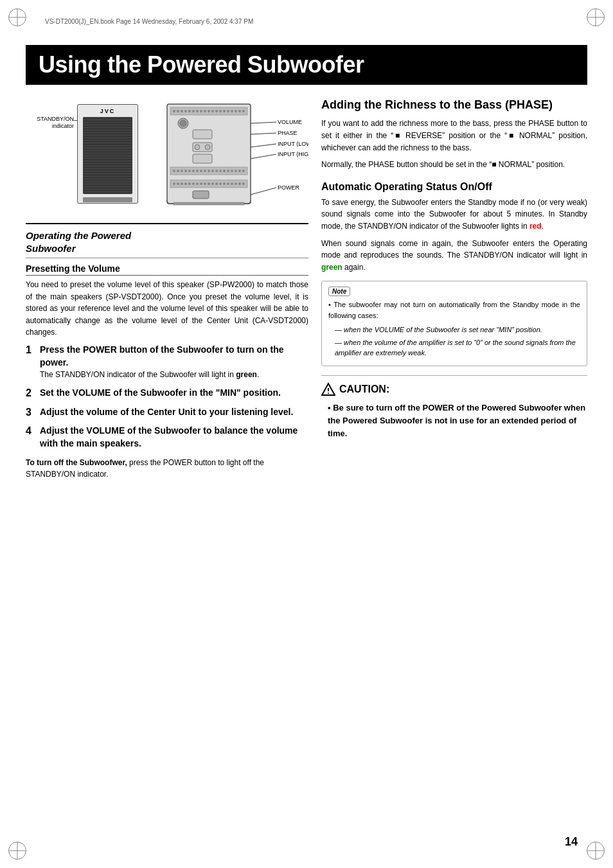 The image size is (613, 868). I want to click on auto-title: Automatic Operating Status On/Off, so click(454, 187).